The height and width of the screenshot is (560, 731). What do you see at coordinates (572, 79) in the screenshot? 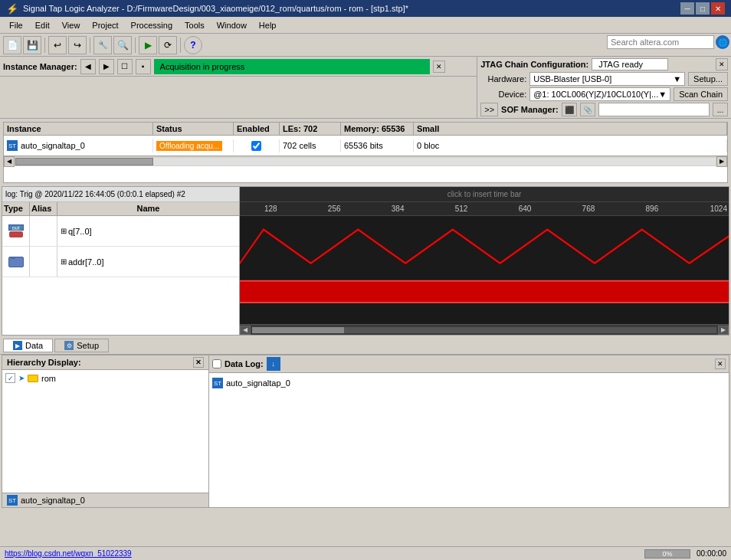
I see `hardware-value: USB-Blaster [USB-0]` at bounding box center [572, 79].